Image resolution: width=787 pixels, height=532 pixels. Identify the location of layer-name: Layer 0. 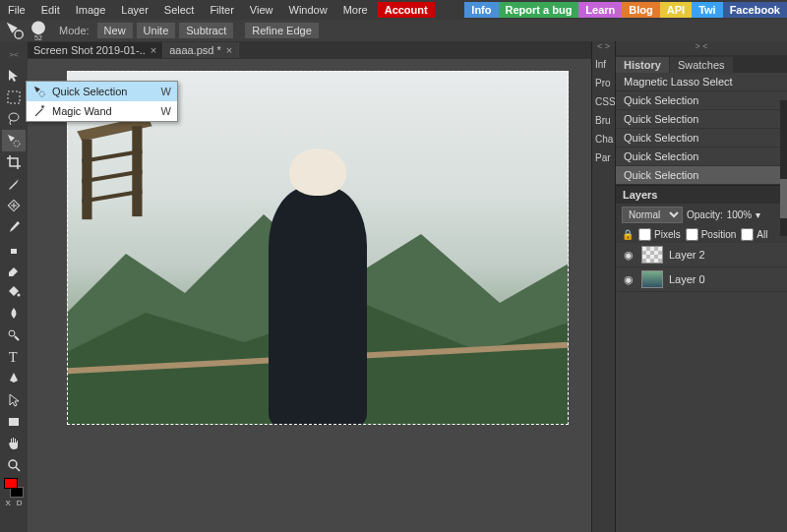
(687, 279).